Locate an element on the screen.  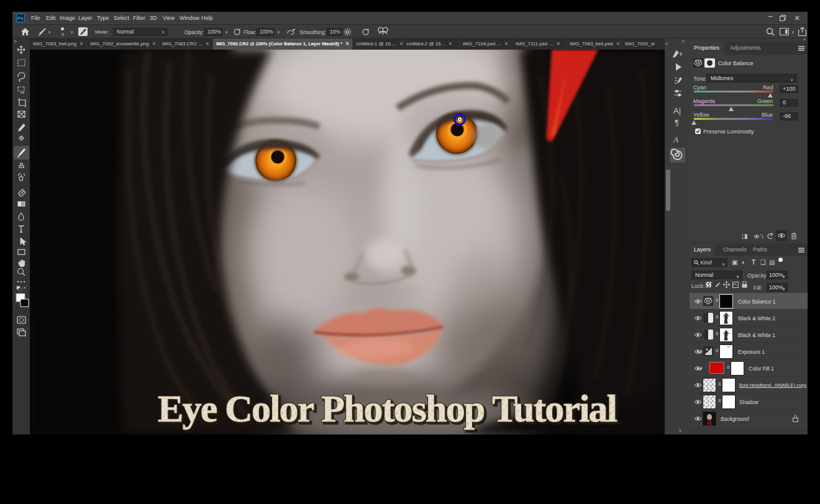
svg-text: A is located at coordinates (676, 139).